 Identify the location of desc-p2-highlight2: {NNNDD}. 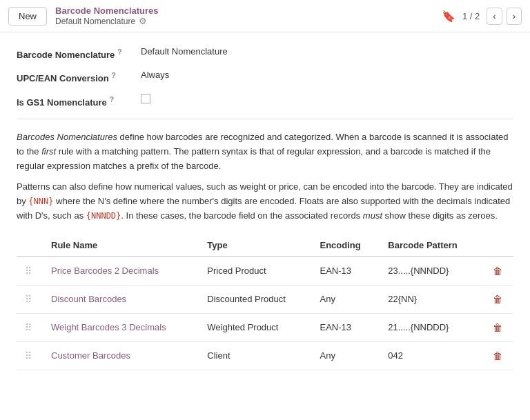
(104, 216).